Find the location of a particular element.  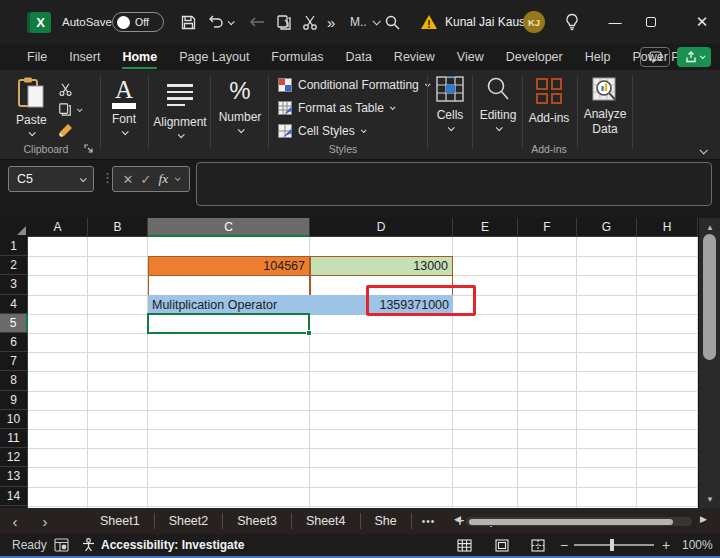

accessibility-status: Accessibility: Investigate is located at coordinates (163, 545).